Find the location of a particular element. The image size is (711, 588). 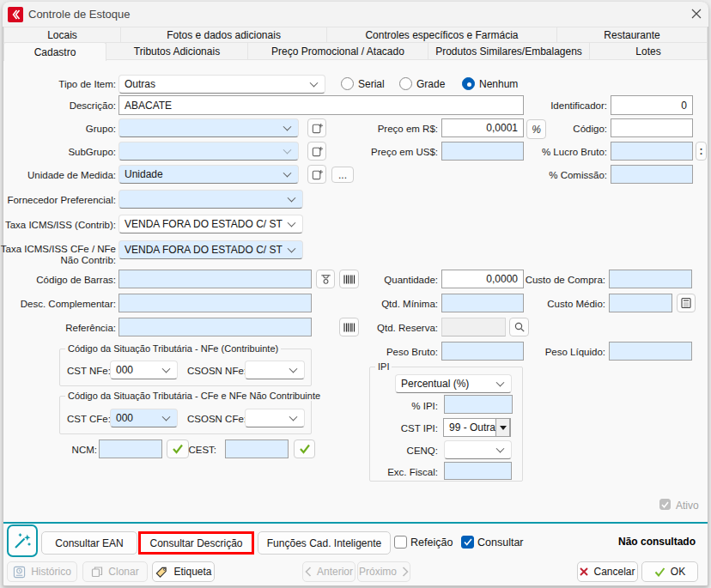

lucro-bruto-label: % Lucro Bruto: is located at coordinates (531, 152).